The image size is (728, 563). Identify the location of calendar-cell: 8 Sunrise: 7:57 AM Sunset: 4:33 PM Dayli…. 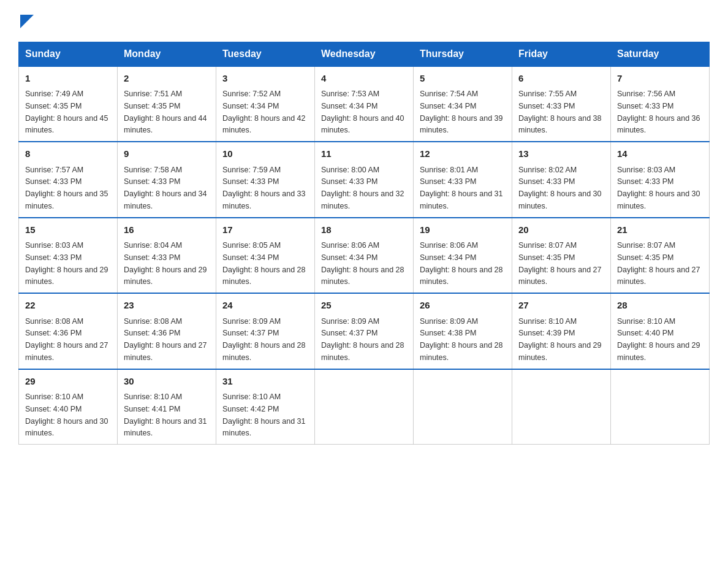
(69, 180).